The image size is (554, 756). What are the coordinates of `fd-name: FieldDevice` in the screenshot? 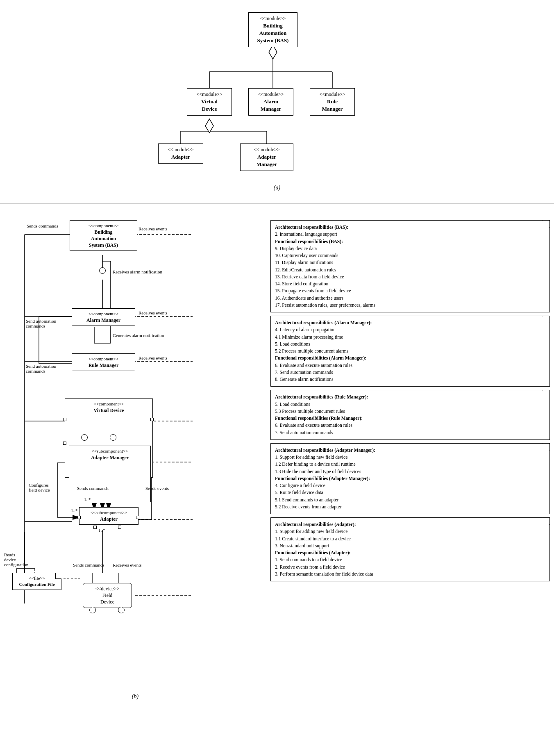 It's located at (107, 599).